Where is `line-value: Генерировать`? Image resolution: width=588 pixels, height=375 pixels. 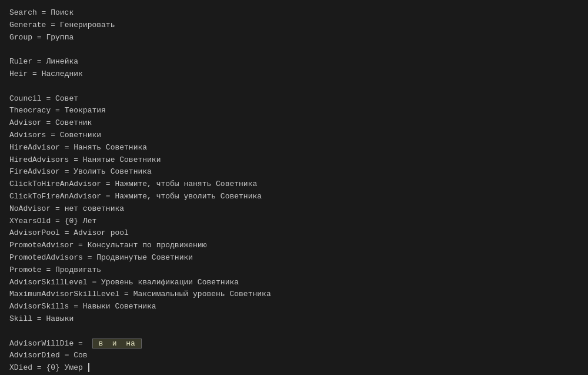
line-value: Генерировать is located at coordinates (88, 25).